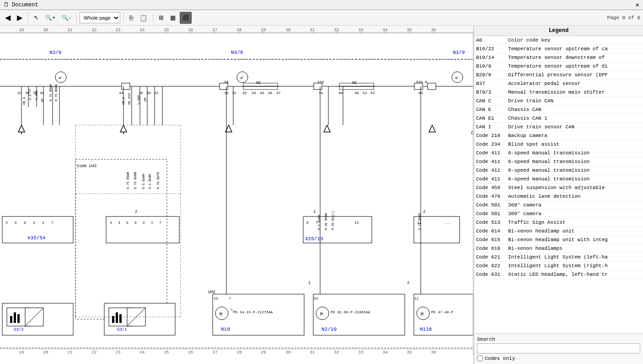 The image size is (643, 364). What do you see at coordinates (131, 18) in the screenshot?
I see `copy-button: ⎘` at bounding box center [131, 18].